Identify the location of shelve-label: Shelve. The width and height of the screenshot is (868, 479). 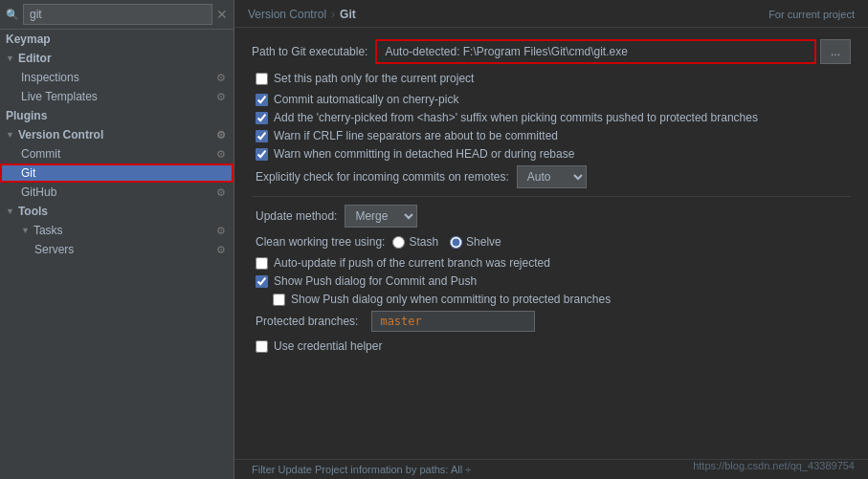
(484, 242).